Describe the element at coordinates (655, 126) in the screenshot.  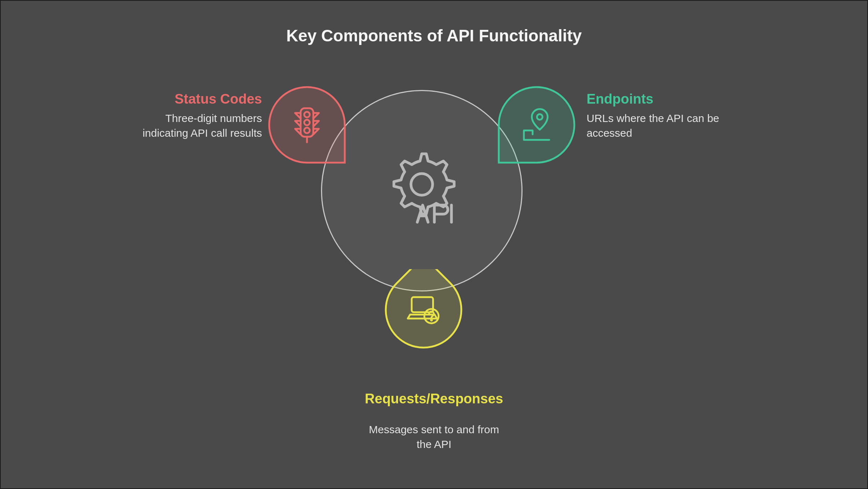
I see `endpoints-description: URLs where the API can be accessed` at that location.